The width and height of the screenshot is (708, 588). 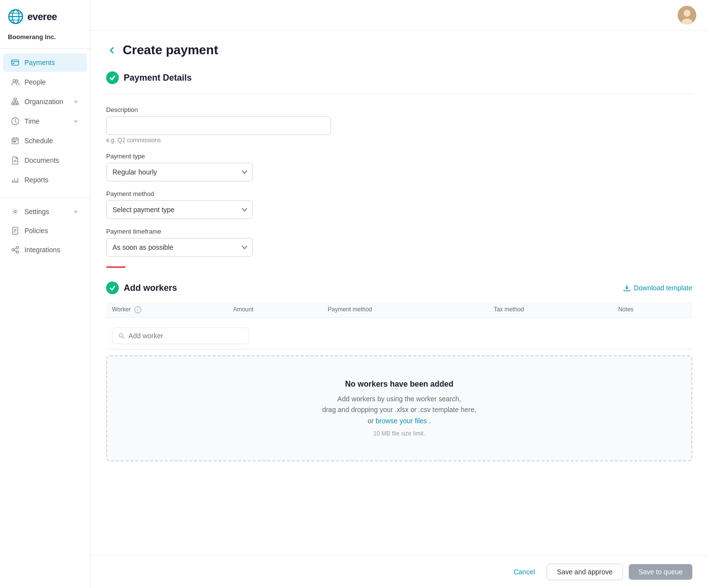 I want to click on documents-icon, so click(x=15, y=160).